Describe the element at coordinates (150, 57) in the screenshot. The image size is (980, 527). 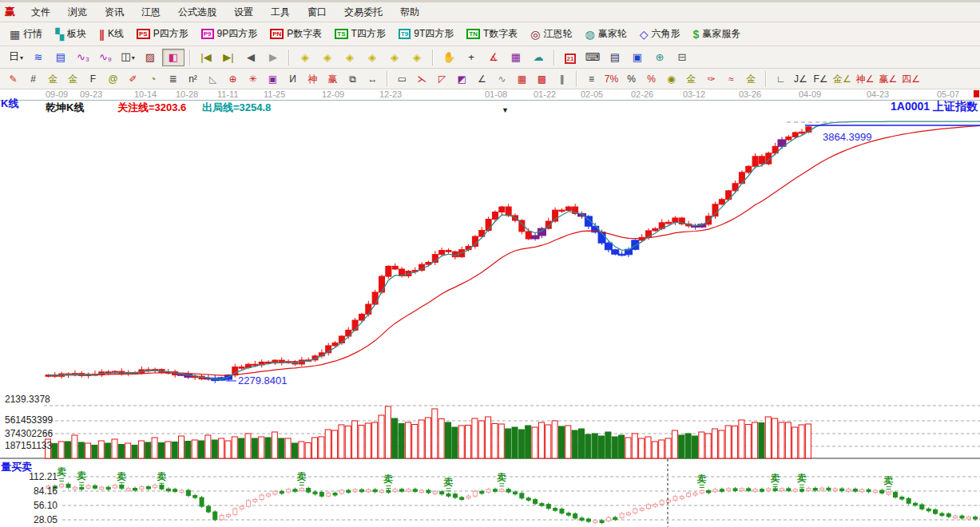
I see `chip-distribution-icon: ▨` at that location.